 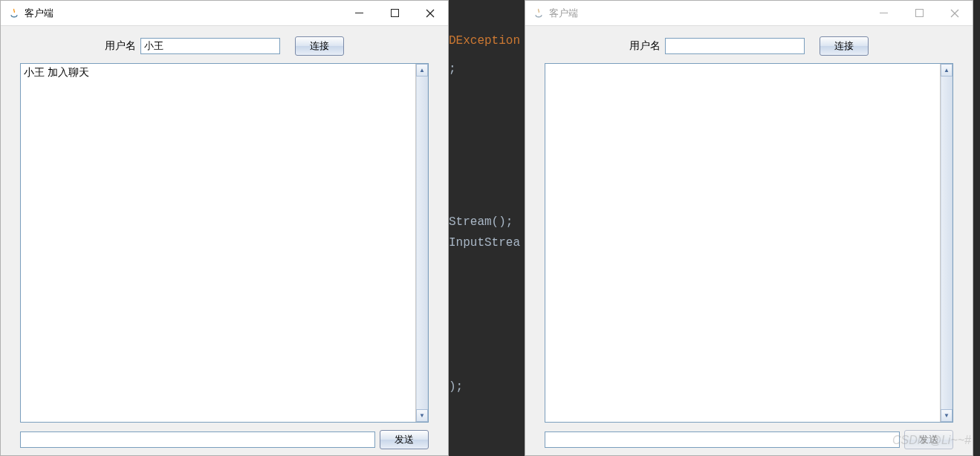 I want to click on code-line: DException, so click(x=484, y=41).